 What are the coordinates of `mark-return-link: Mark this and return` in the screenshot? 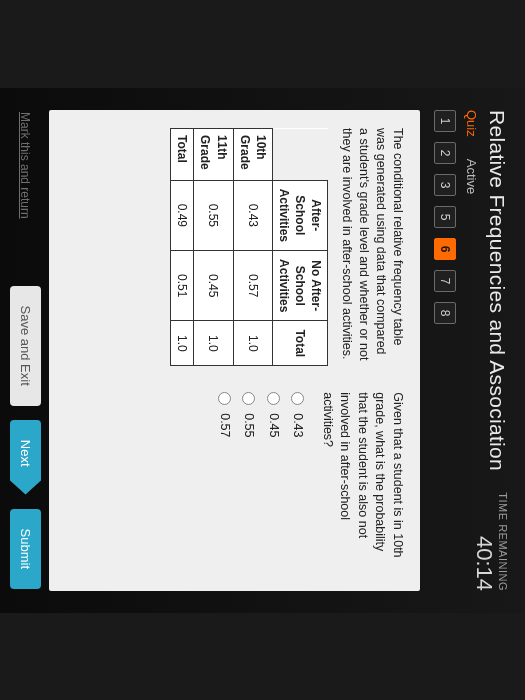 It's located at (26, 166).